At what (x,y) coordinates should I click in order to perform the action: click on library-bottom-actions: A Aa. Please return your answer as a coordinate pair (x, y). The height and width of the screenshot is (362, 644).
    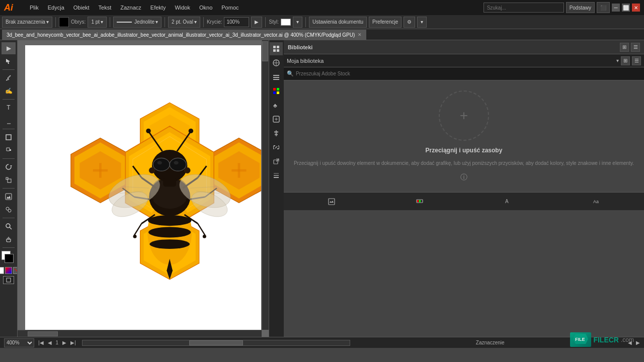
    Looking at the image, I should click on (464, 201).